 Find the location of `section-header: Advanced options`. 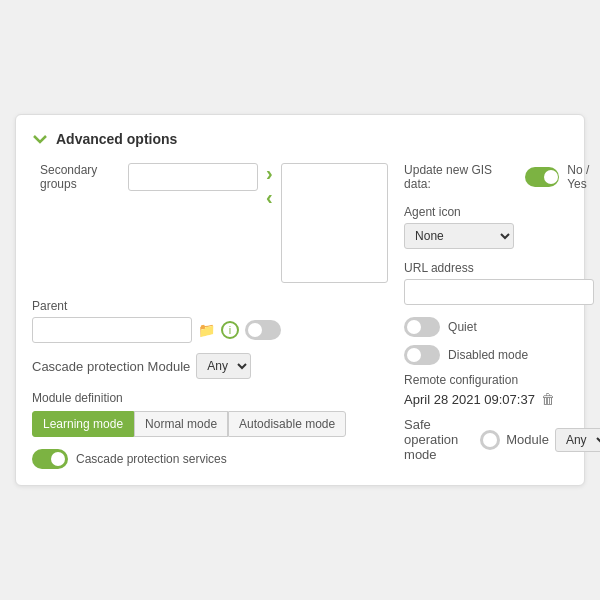

section-header: Advanced options is located at coordinates (300, 139).